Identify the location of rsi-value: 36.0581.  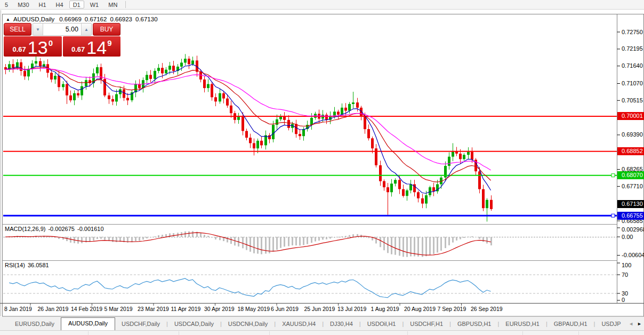
(38, 265).